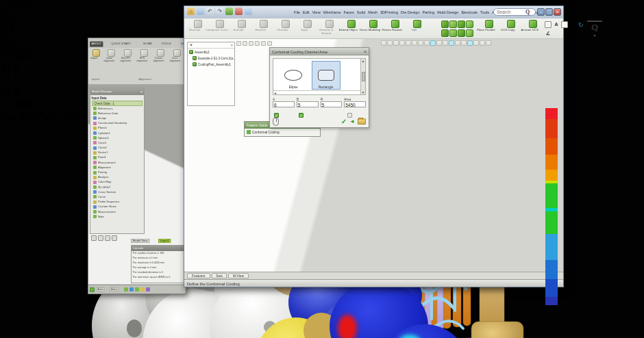 The height and width of the screenshot is (338, 644). Describe the element at coordinates (389, 12) in the screenshot. I see `menu-item: 3DPrinting` at that location.